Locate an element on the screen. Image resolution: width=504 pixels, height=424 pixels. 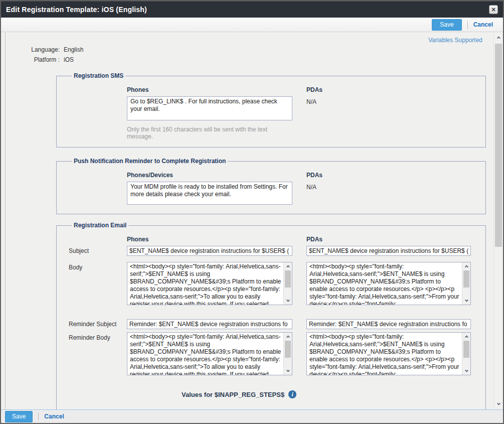
cancel-link-top: Cancel is located at coordinates (483, 25).